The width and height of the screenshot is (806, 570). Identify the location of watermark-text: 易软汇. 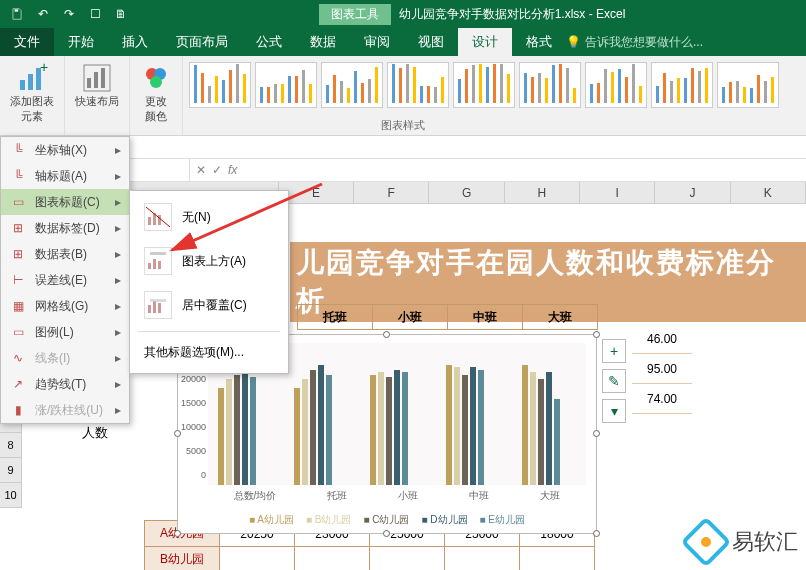
(765, 542).